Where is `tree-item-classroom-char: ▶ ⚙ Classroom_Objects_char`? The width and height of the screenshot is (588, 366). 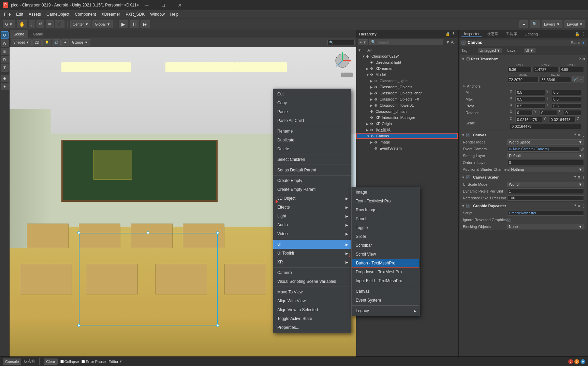 tree-item-classroom-char: ▶ ⚙ Classroom_Objects_char is located at coordinates (407, 93).